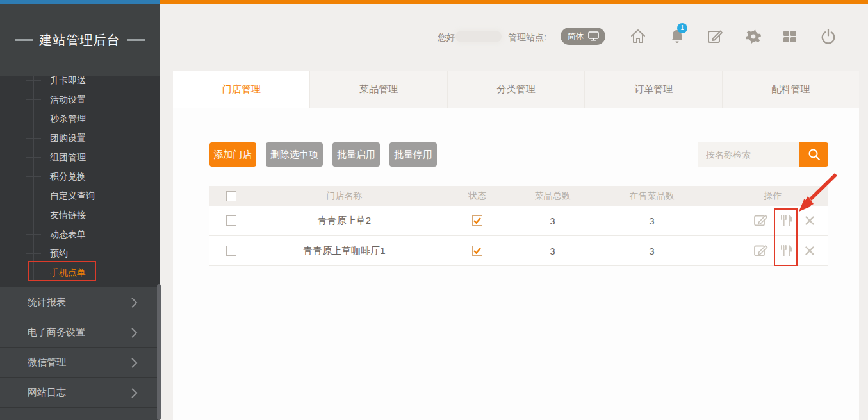 This screenshot has height=420, width=868. I want to click on gear-icon, so click(753, 37).